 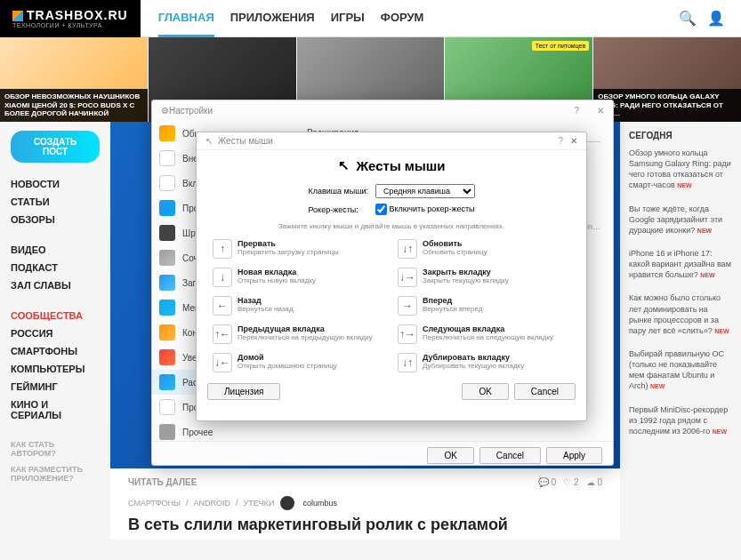 What do you see at coordinates (594, 482) in the screenshot?
I see `shares-count: ☁ 0` at bounding box center [594, 482].